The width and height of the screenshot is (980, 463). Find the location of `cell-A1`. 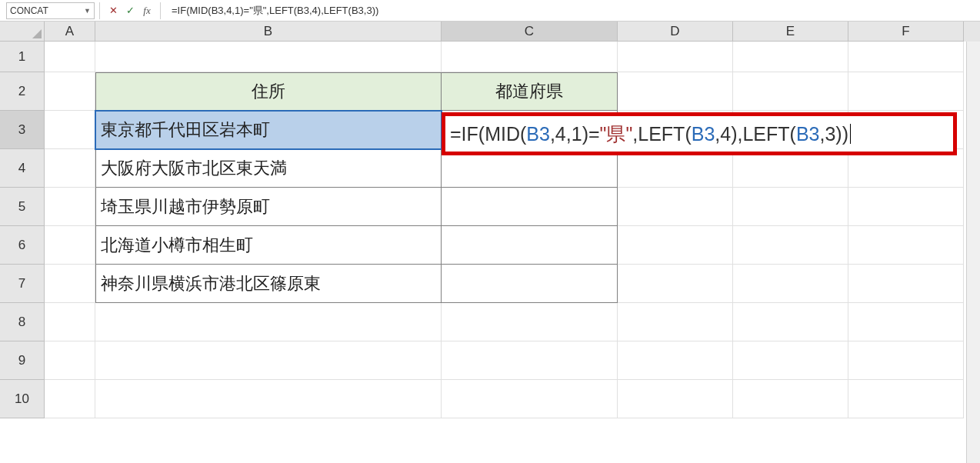

cell-A1 is located at coordinates (70, 57).